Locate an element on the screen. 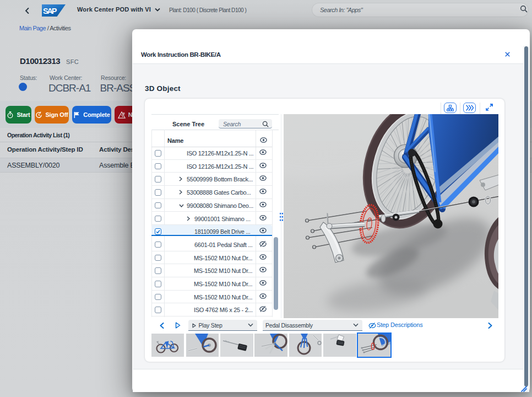 This screenshot has height=397, width=532. svg-text: SAP is located at coordinates (50, 11).